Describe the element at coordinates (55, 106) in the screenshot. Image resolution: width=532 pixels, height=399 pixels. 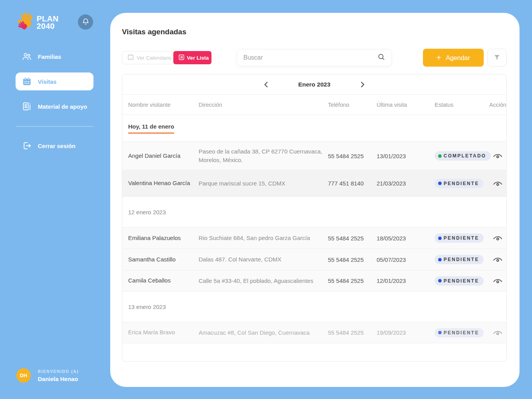
I see `sidebar-item-material: Material de apoyo` at that location.